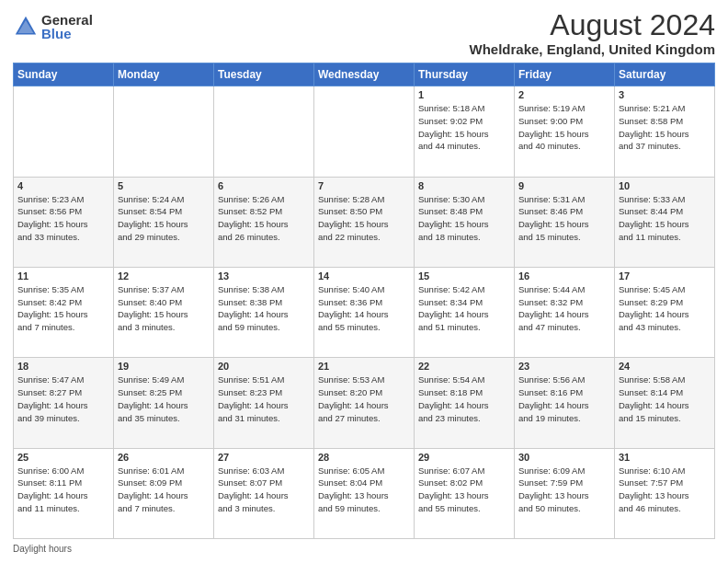 The width and height of the screenshot is (728, 563). What do you see at coordinates (665, 309) in the screenshot?
I see `day-info: Sunrise: 5:45 AM Sunset: 8:29 PM Dayligh…` at bounding box center [665, 309].